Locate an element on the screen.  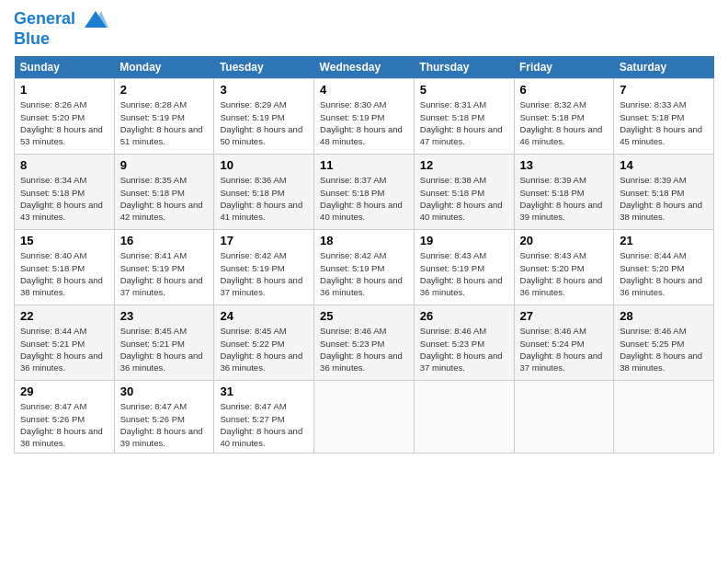
calendar-cell: 28 Sunrise: 8:46 AMSunset: 5:25 PMDaylig… is located at coordinates (664, 343).